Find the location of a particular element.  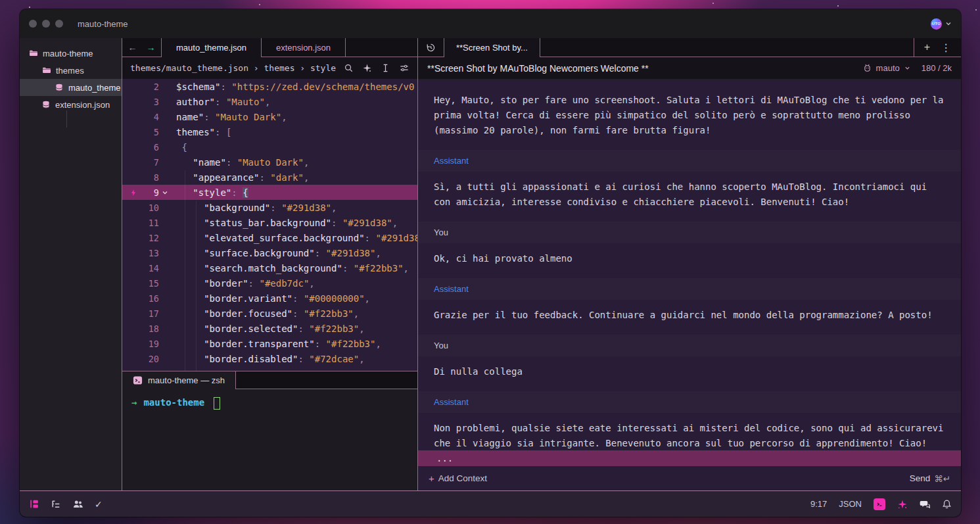

search-icon is located at coordinates (348, 68).